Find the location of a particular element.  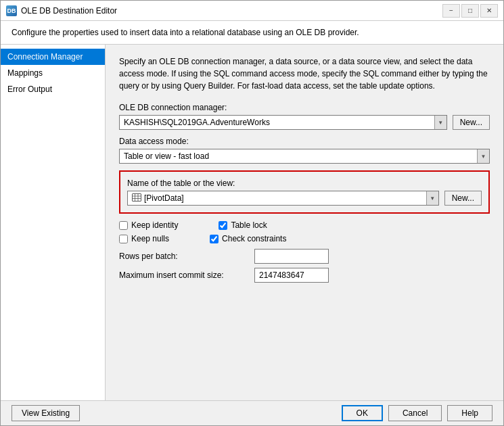

rows-per-batch-input is located at coordinates (292, 256).